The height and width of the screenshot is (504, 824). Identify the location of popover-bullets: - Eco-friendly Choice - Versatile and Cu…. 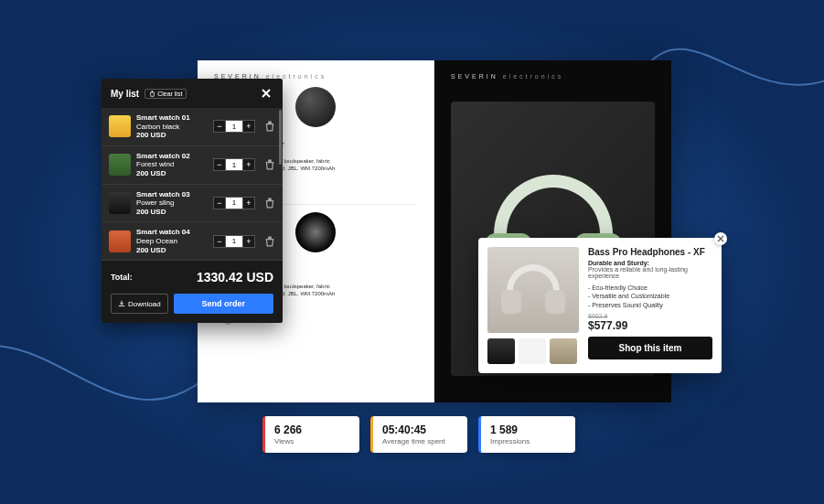
(650, 296).